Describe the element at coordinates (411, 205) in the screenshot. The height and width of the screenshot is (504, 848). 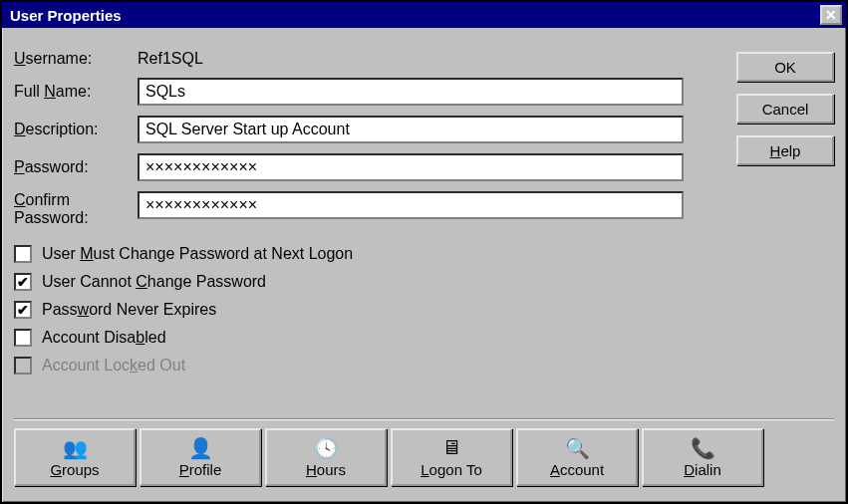
I see `confirm-password-input` at that location.